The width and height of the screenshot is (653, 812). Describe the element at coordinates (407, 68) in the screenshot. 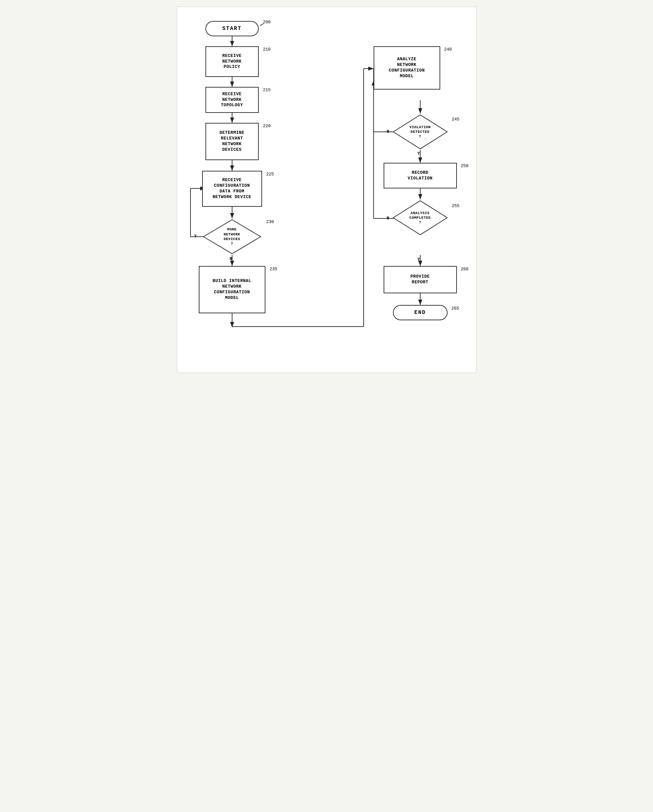

I see `node-240: ANALYZE NETWORK CONFIGURATION MODEL` at that location.